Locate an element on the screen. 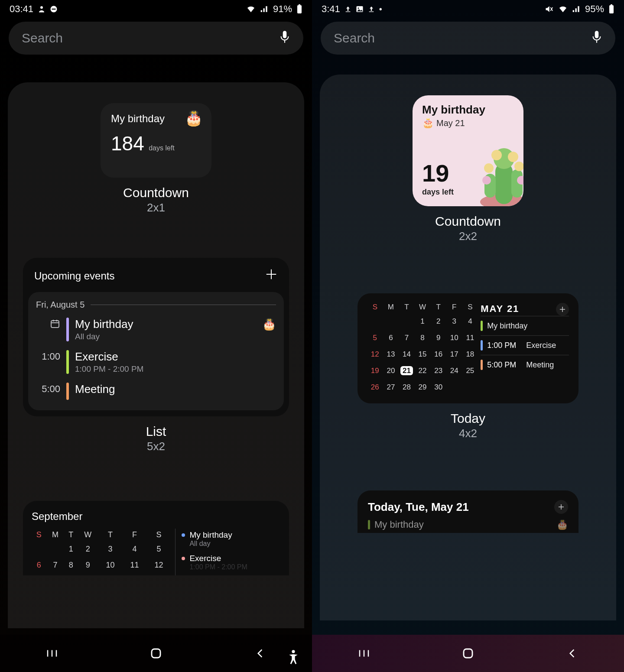 The height and width of the screenshot is (672, 624). countdown-widget: My birthday 🎂 May 21 19 days left is located at coordinates (468, 151).